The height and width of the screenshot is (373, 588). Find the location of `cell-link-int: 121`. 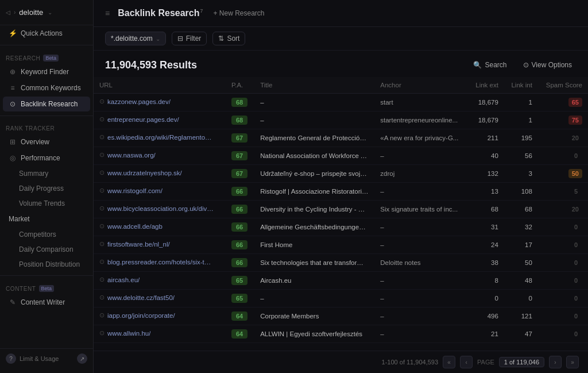

cell-link-int: 121 is located at coordinates (521, 316).